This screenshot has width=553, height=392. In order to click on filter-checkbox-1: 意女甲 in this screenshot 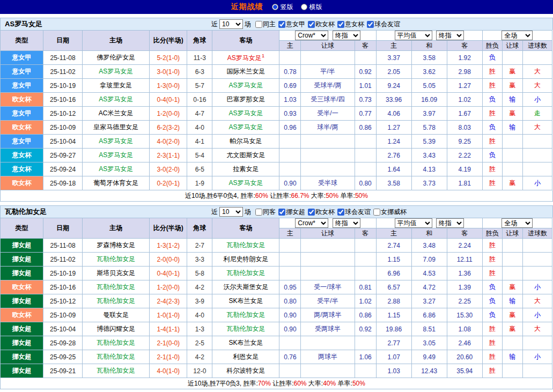, I will do `click(292, 25)`.